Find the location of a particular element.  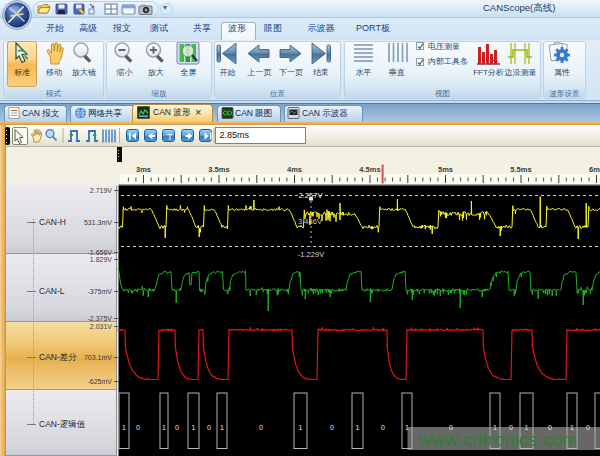

svg-text: T is located at coordinates (170, 136).